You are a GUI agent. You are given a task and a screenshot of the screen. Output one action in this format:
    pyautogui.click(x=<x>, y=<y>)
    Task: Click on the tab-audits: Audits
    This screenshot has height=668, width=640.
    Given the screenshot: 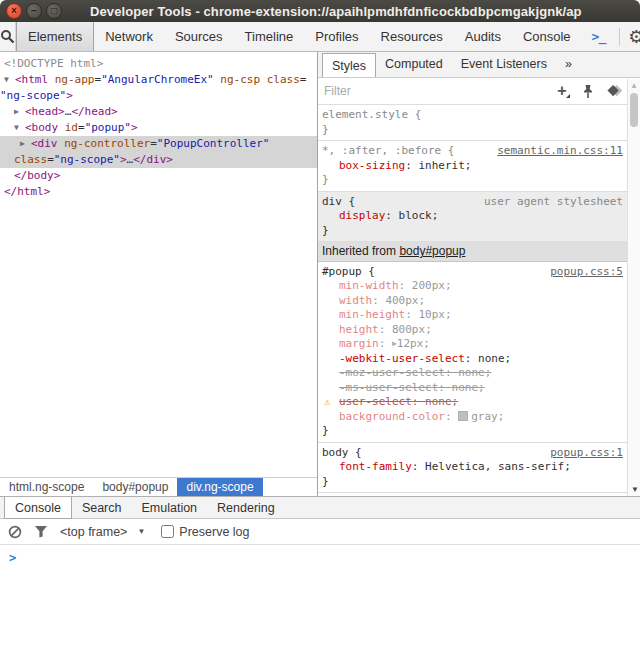 What is the action you would take?
    pyautogui.click(x=483, y=36)
    